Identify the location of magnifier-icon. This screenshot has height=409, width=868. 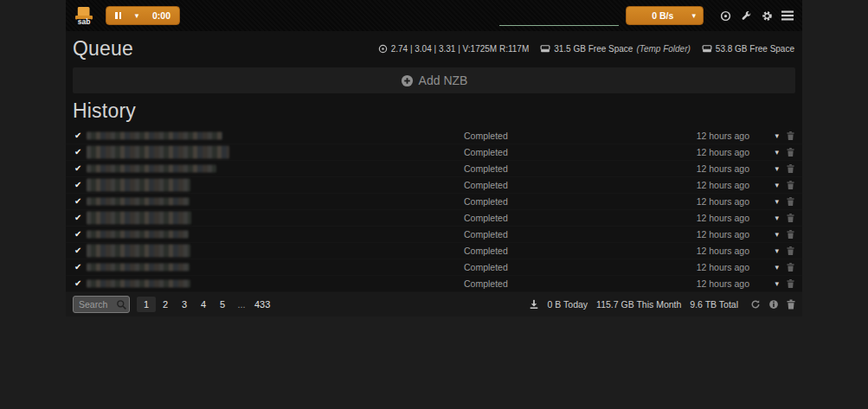
(121, 304).